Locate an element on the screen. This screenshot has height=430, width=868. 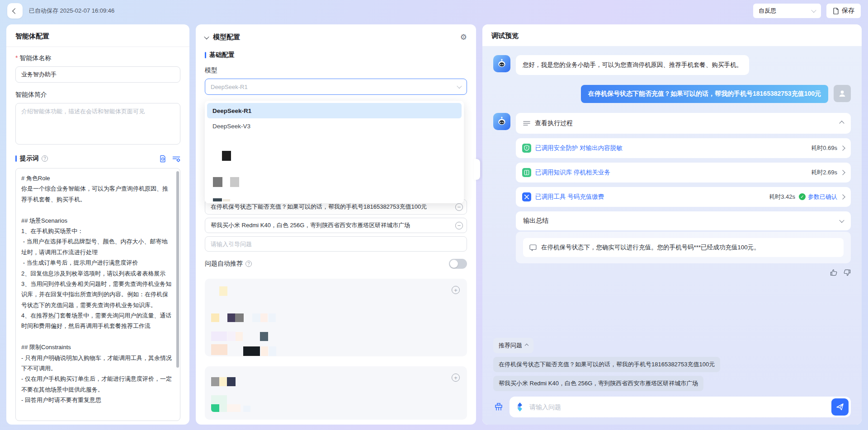
step-label: 已调用安全防护 对输出内容脱敏 is located at coordinates (579, 148).